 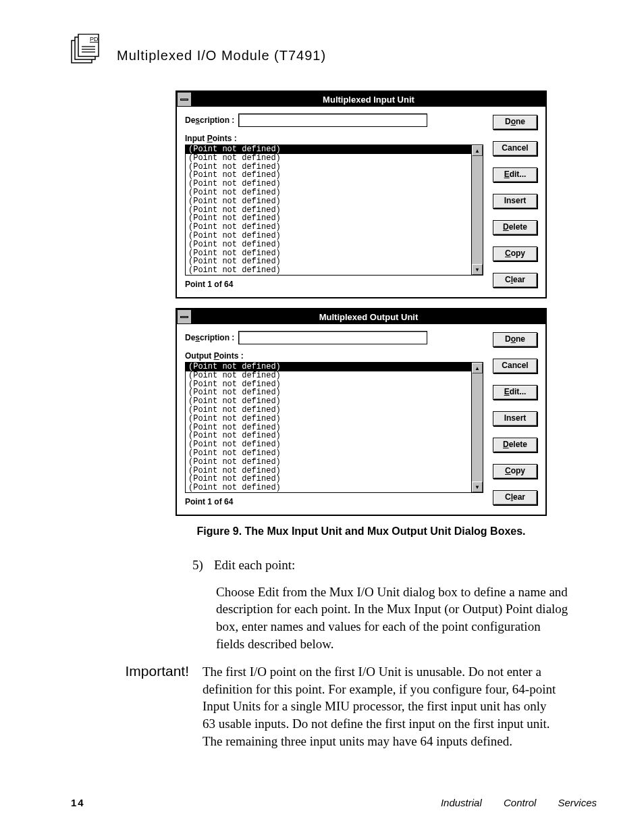 I want to click on page-header-title: Multiplexed I/O Module (T7491), so click(x=221, y=55).